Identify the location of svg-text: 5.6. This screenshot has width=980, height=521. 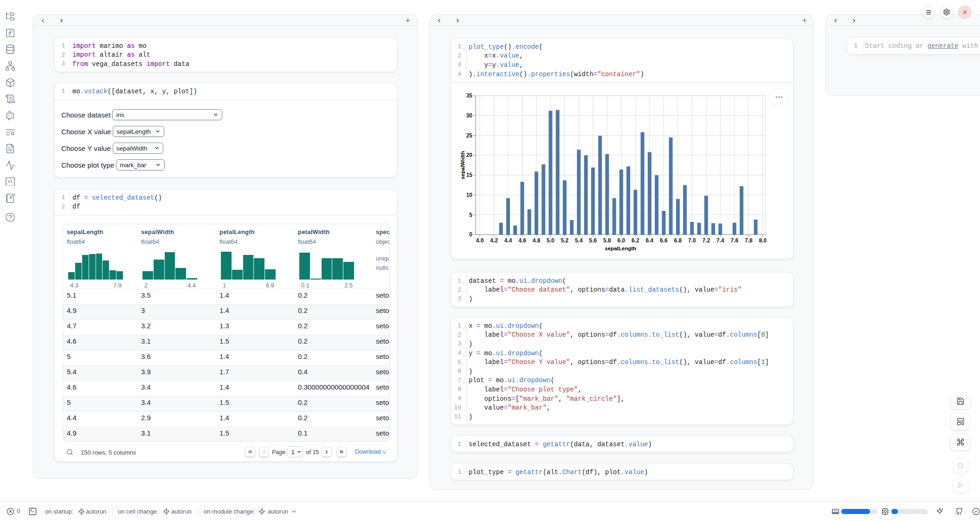
(593, 241).